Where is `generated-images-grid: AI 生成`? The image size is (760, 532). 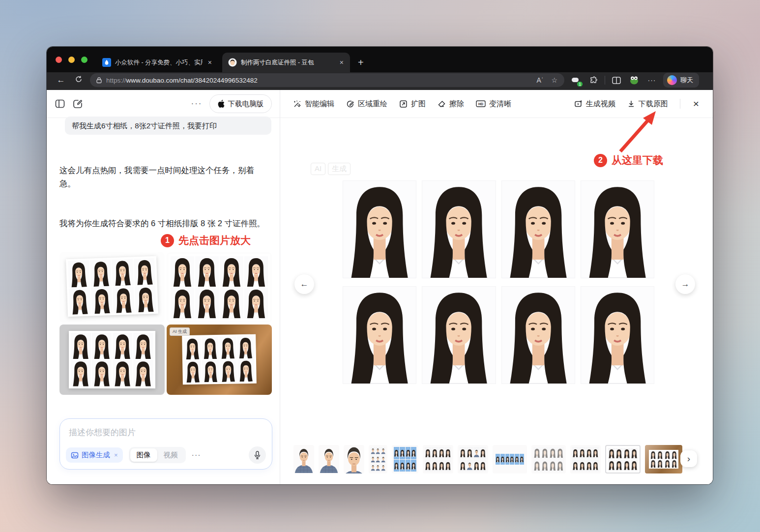 generated-images-grid: AI 生成 is located at coordinates (166, 324).